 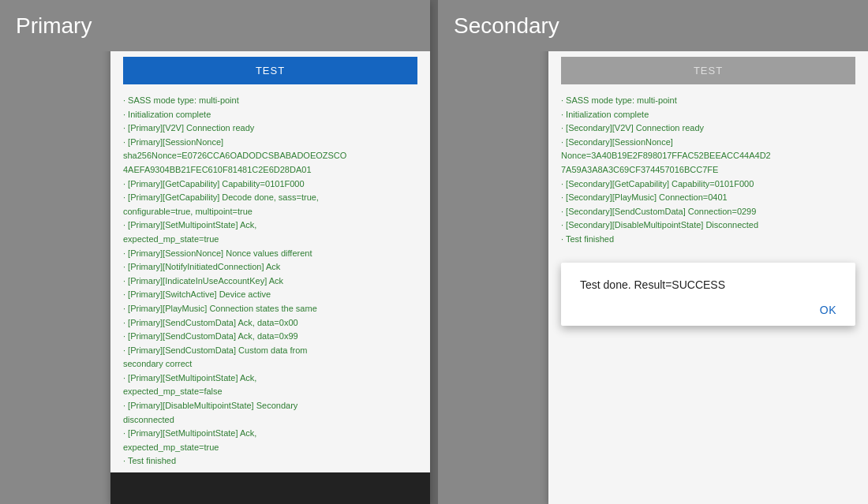 What do you see at coordinates (709, 71) in the screenshot?
I see `right-test-button: TEST` at bounding box center [709, 71].